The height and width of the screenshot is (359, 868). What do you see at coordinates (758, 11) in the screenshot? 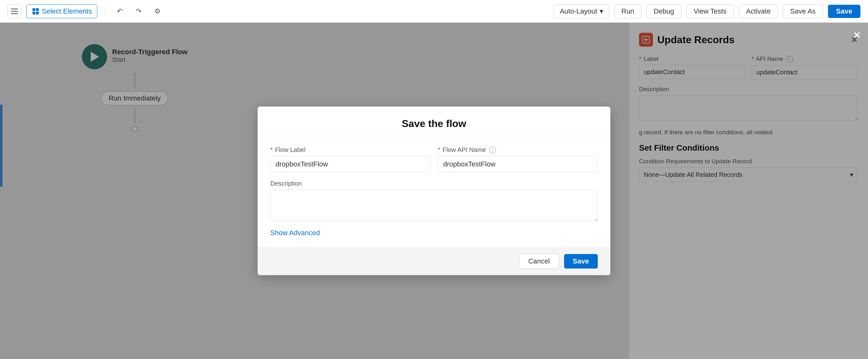
I see `activate-label: Activate` at bounding box center [758, 11].